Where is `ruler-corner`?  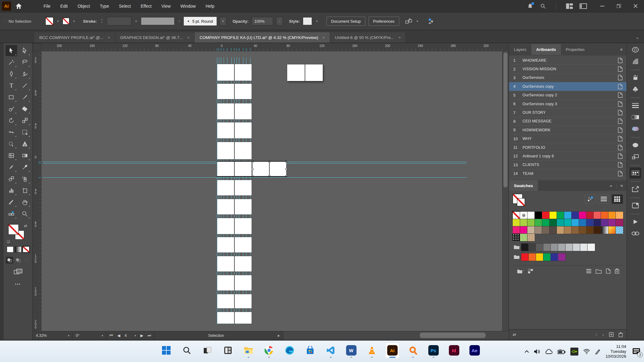 ruler-corner is located at coordinates (37, 47).